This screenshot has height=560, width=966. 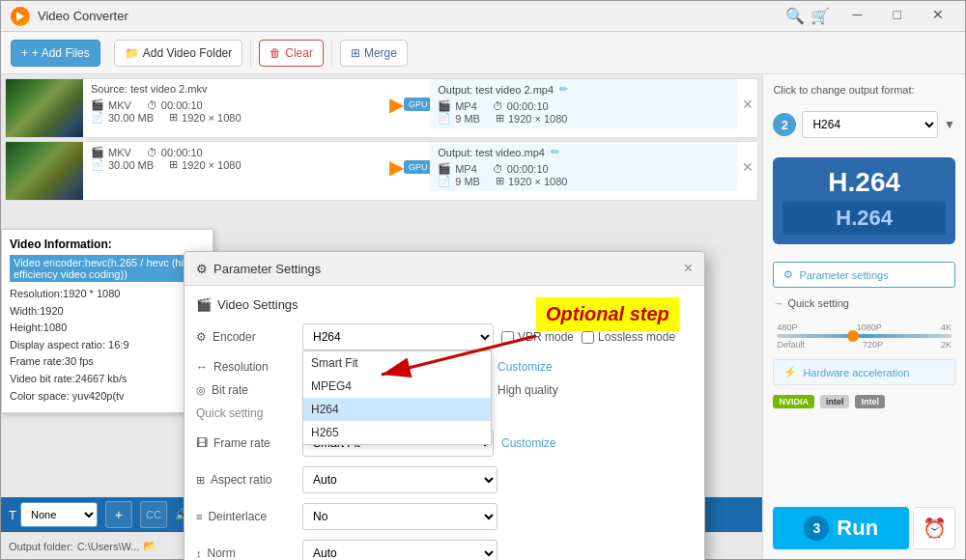 What do you see at coordinates (204, 305) in the screenshot?
I see `video-settings-icon: 🎬` at bounding box center [204, 305].